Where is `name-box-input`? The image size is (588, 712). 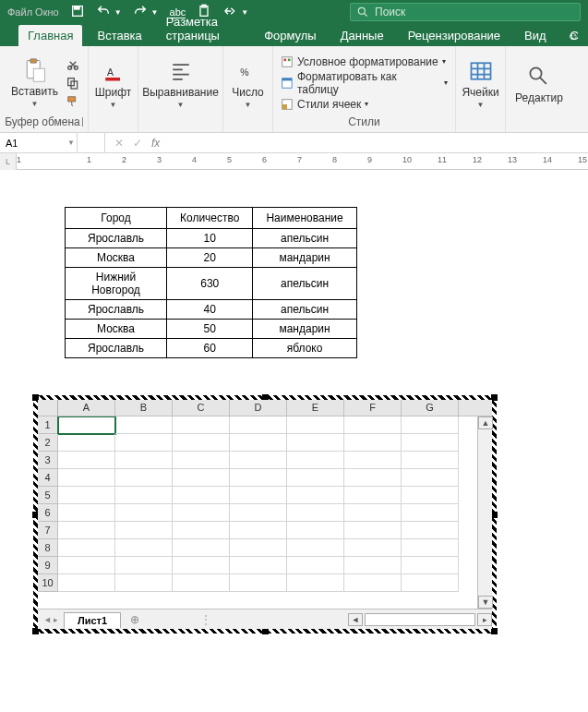
name-box-input is located at coordinates (39, 143).